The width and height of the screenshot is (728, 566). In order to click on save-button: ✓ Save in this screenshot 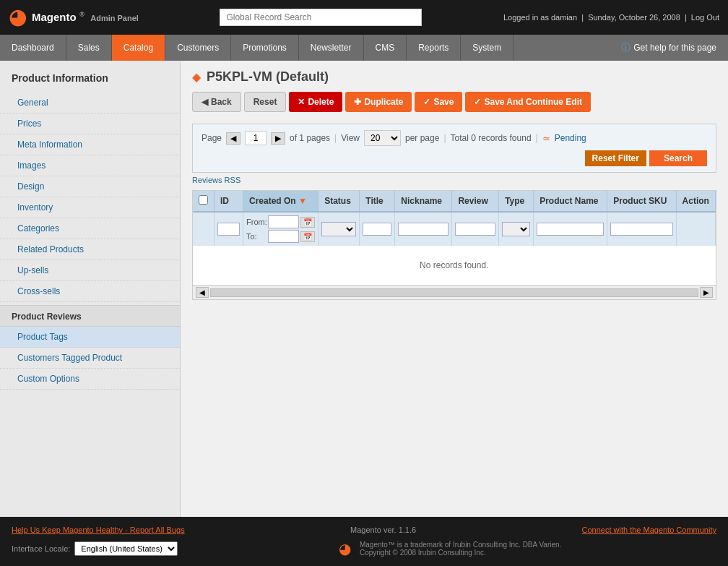, I will do `click(438, 102)`.